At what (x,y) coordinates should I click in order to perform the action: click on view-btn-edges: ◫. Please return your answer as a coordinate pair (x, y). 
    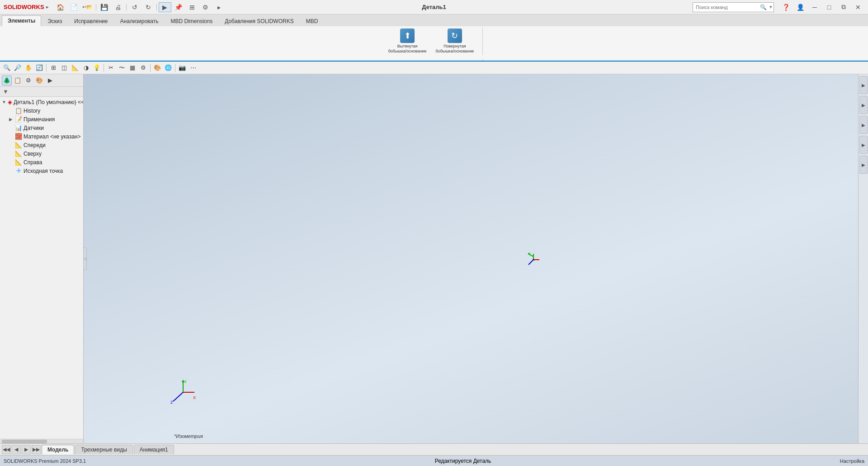
    Looking at the image, I should click on (64, 68).